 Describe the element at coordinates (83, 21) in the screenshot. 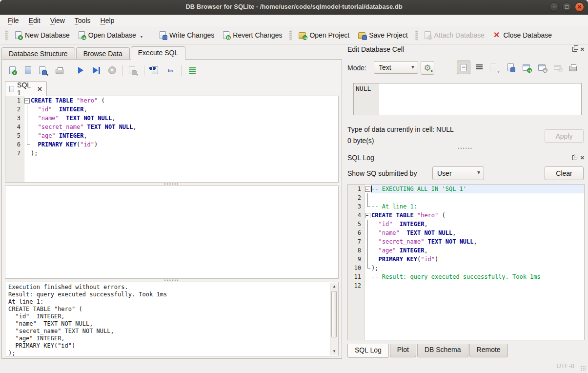

I see `menu-tools: Tools` at that location.